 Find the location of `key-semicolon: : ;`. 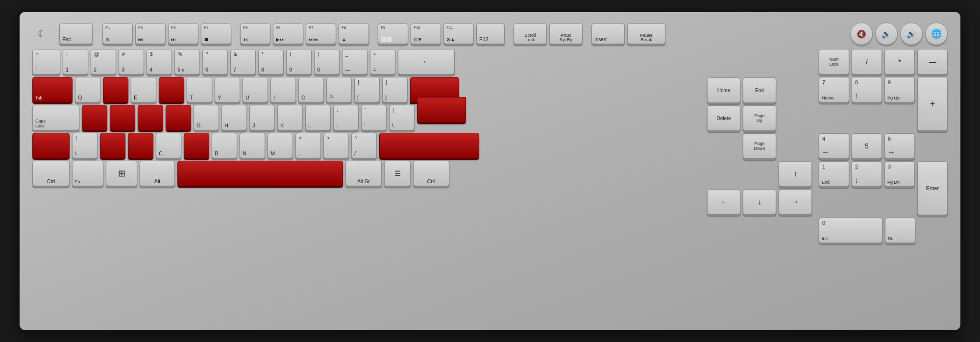

key-semicolon: : ; is located at coordinates (346, 118).